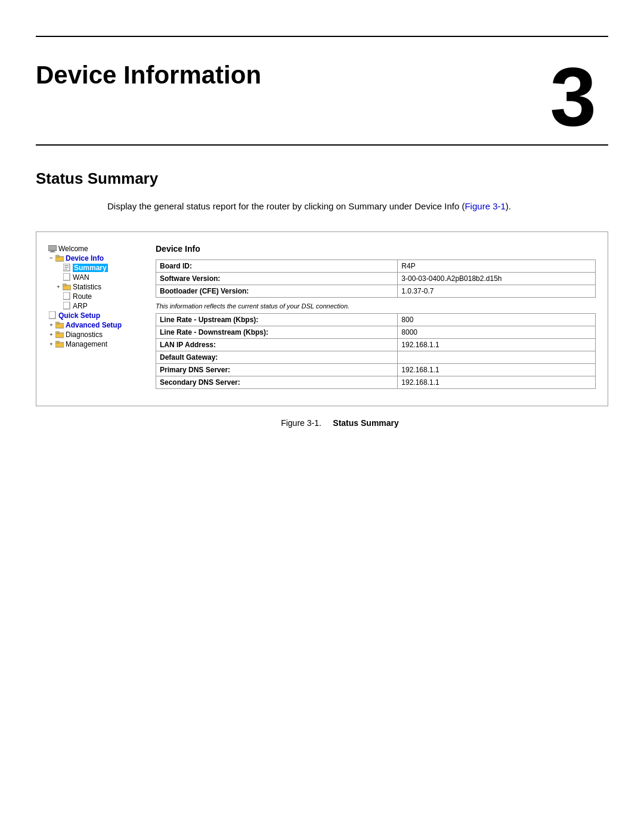  What do you see at coordinates (358, 206) in the screenshot?
I see `section-description: Display the general status report for th…` at bounding box center [358, 206].